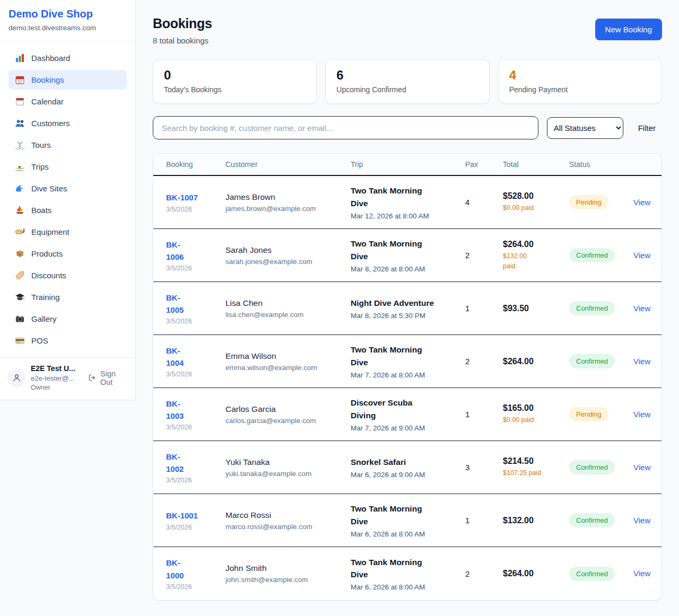 The height and width of the screenshot is (616, 679). I want to click on trip-datetime: Mar 6, 2026 at 8:00 AM, so click(408, 587).